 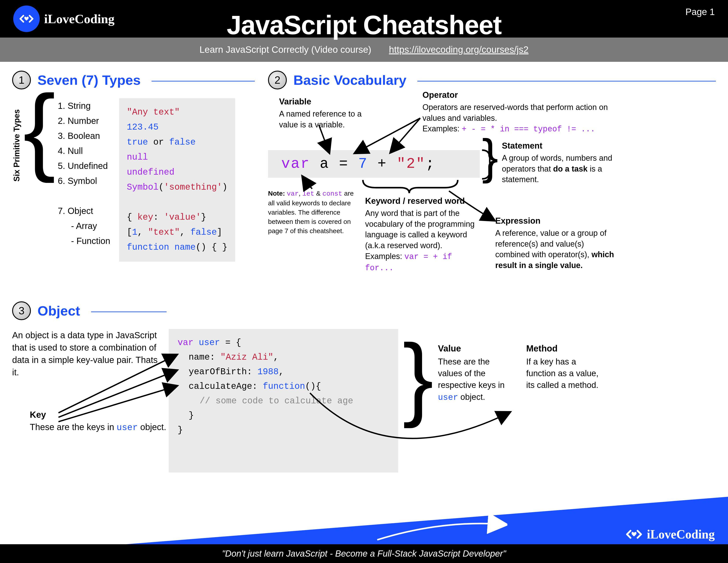 What do you see at coordinates (700, 12) in the screenshot?
I see `page-number: Page 1` at bounding box center [700, 12].